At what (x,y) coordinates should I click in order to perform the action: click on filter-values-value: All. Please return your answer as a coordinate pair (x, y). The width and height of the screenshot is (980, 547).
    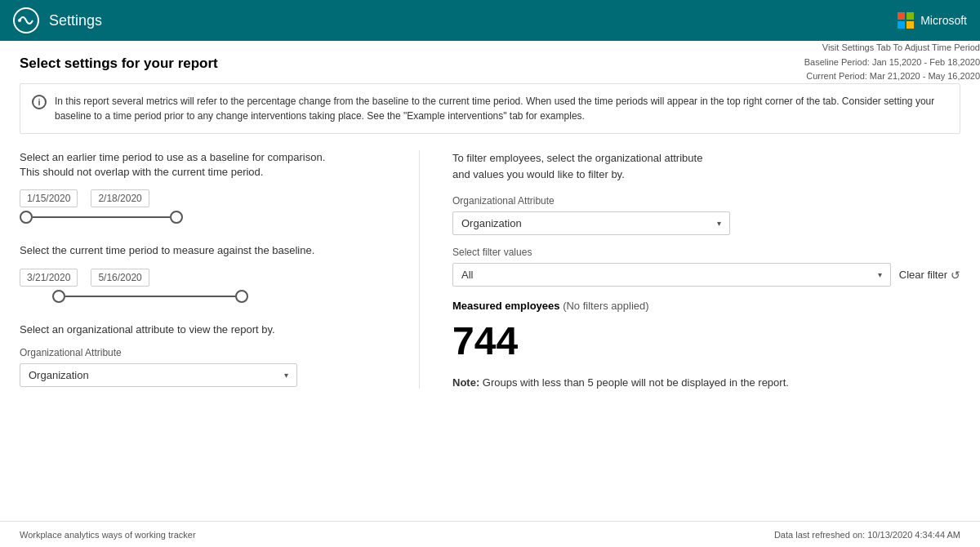
    Looking at the image, I should click on (467, 274).